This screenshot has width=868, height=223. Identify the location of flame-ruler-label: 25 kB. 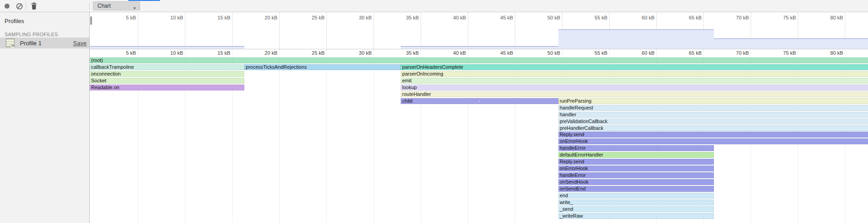
(312, 53).